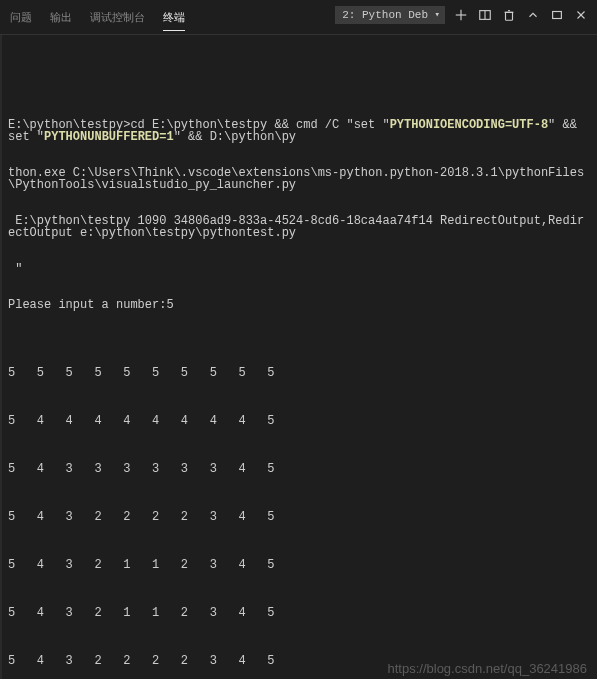 This screenshot has width=597, height=679. What do you see at coordinates (298, 131) in the screenshot?
I see `terminal-command-line: E:\python\testpy>cd E:\python\testpy && …` at bounding box center [298, 131].